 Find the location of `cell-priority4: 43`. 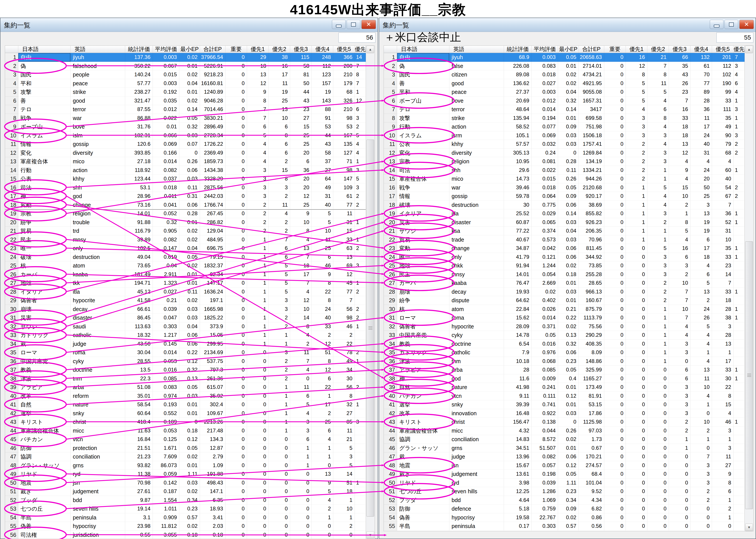

cell-priority4: 43 is located at coordinates (323, 144).